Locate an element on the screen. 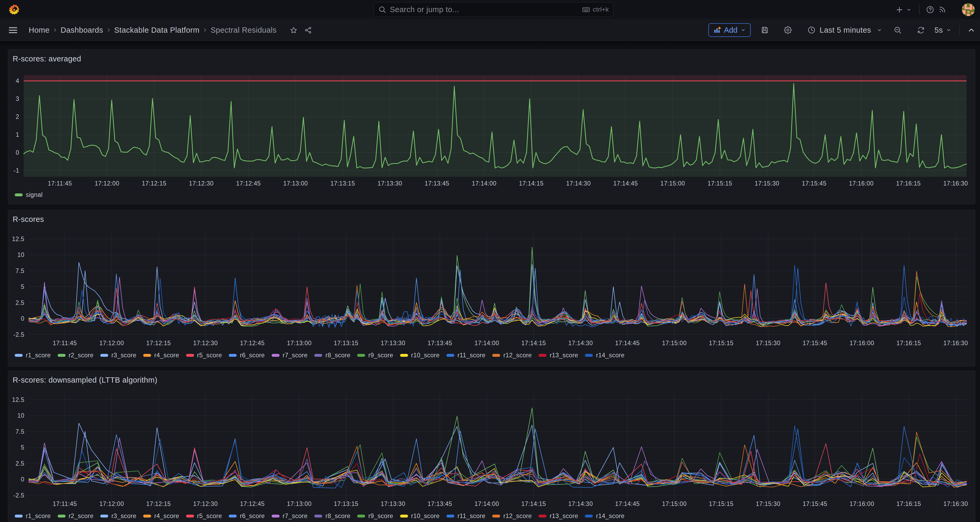 The width and height of the screenshot is (980, 522). search-icon is located at coordinates (382, 10).